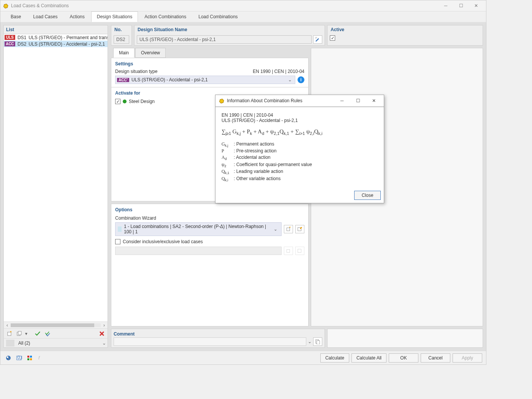 The width and height of the screenshot is (532, 399). What do you see at coordinates (163, 242) in the screenshot?
I see `consider-label: Consider inclusive/exclusive load cases` at bounding box center [163, 242].